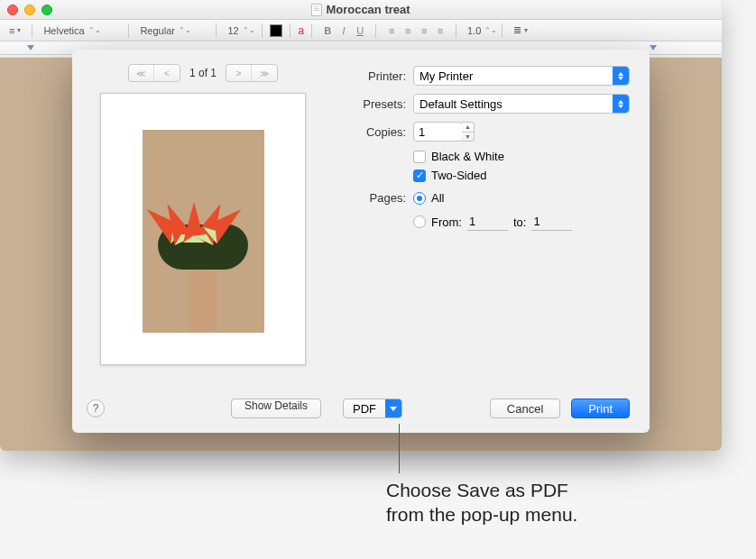  Describe the element at coordinates (361, 31) in the screenshot. I see `format-toolbar: ≡ ▾ Helvetica⌃⌄ Regular⌃⌄ 12⌃⌄ a B I U ≡…` at that location.